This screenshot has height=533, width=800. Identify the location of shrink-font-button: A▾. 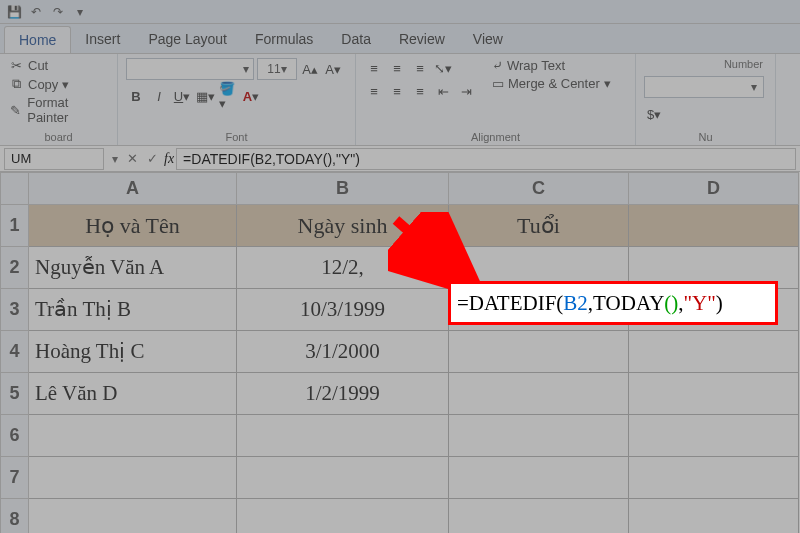
(333, 69).